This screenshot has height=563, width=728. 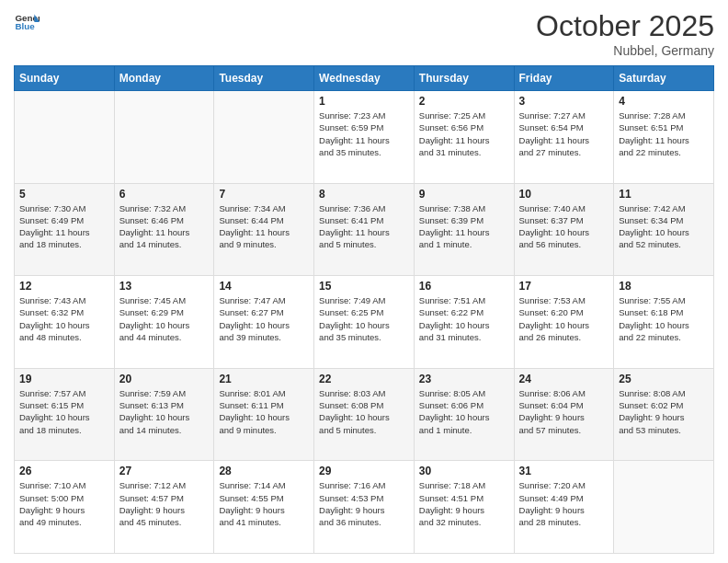 What do you see at coordinates (664, 414) in the screenshot?
I see `table-row: 25Sunrise: 8:08 AMSunset: 6:02 PMDayligh…` at bounding box center [664, 414].